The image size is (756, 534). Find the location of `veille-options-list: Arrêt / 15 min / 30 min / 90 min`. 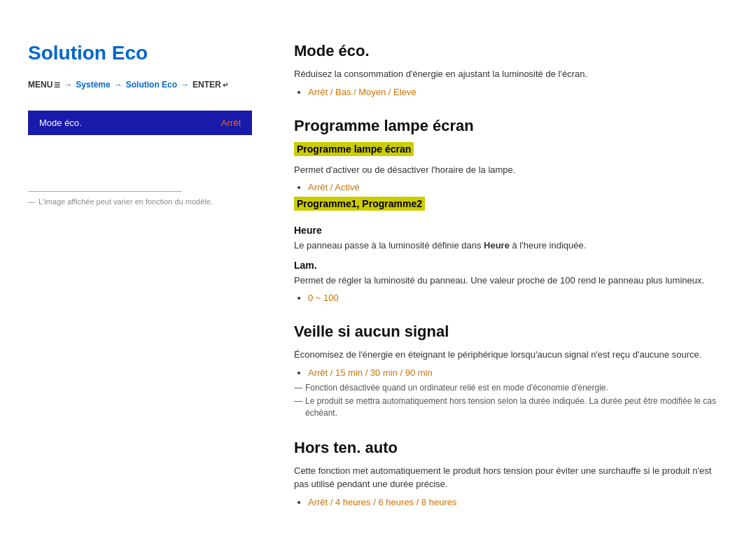

veille-options-list: Arrêt / 15 min / 30 min / 90 min is located at coordinates (511, 372).